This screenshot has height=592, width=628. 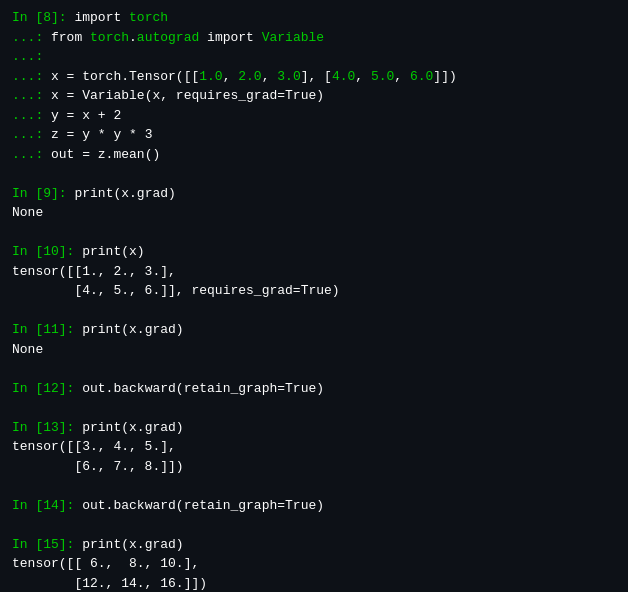 What do you see at coordinates (314, 564) in the screenshot?
I see `line: tensor([[ 6., 8., 10.],` at bounding box center [314, 564].